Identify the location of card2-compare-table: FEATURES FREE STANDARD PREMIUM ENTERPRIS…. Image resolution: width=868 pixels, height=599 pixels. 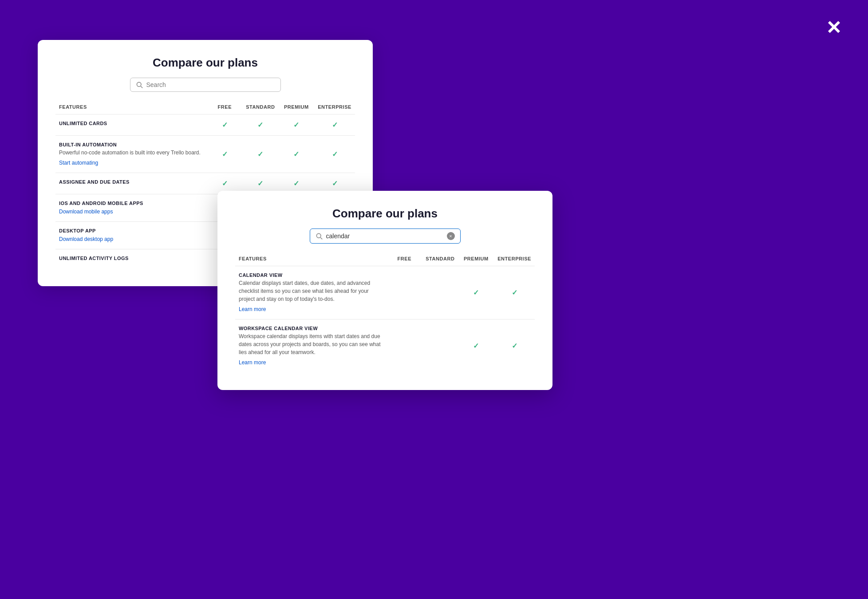
(385, 314).